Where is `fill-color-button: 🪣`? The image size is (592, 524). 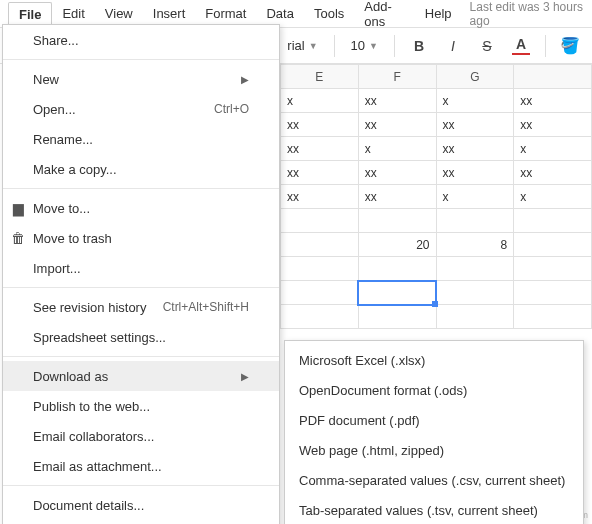
fill-color-button: 🪣 is located at coordinates (570, 46).